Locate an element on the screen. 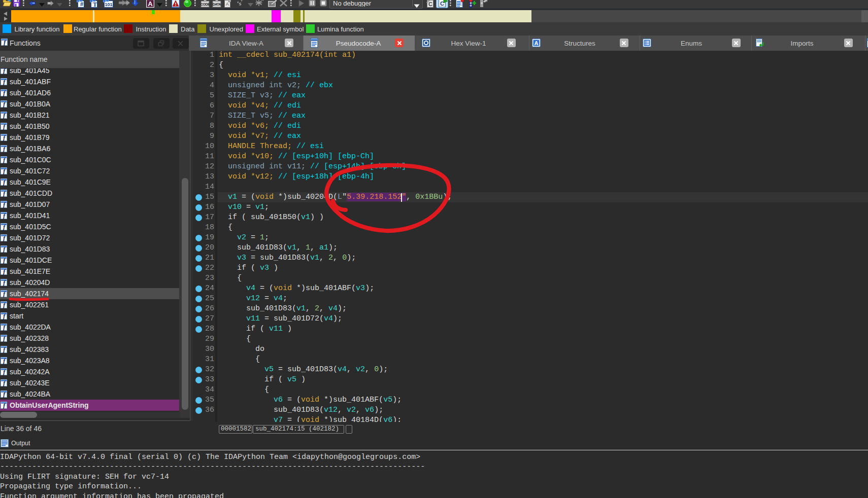  svg-text: ‘s is located at coordinates (240, 4).